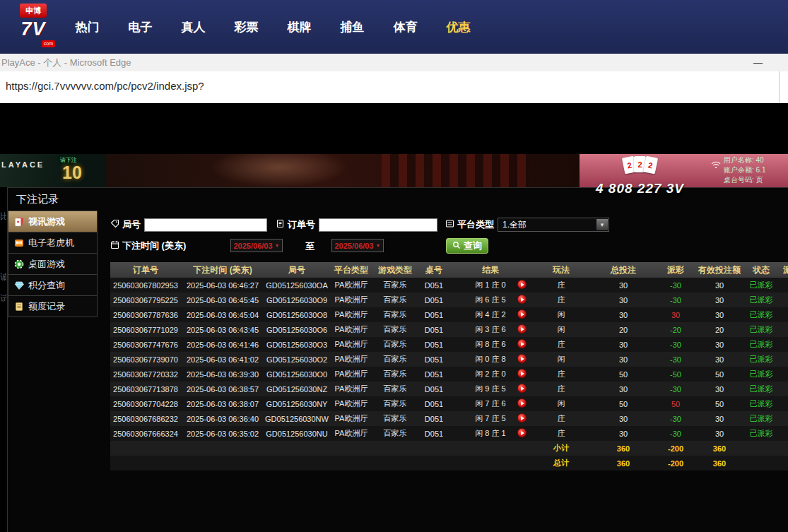 Image resolution: width=788 pixels, height=532 pixels. I want to click on sidebar-item-table-games: 桌面游戏, so click(52, 264).